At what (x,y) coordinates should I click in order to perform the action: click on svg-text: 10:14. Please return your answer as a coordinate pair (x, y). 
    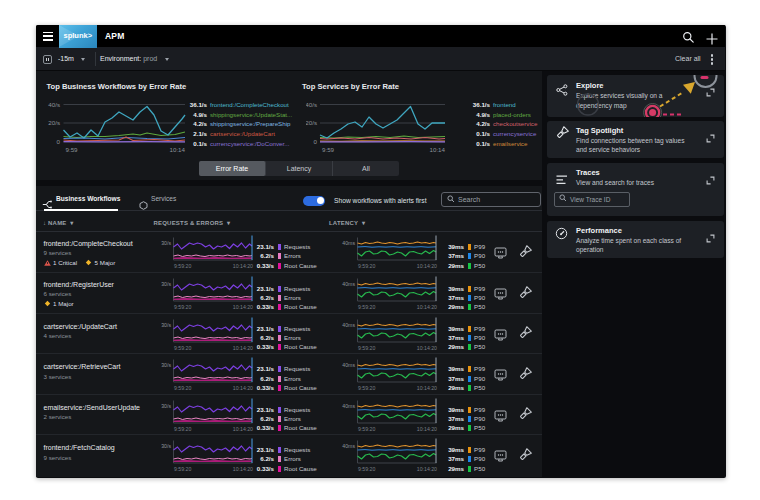
    Looking at the image, I should click on (438, 150).